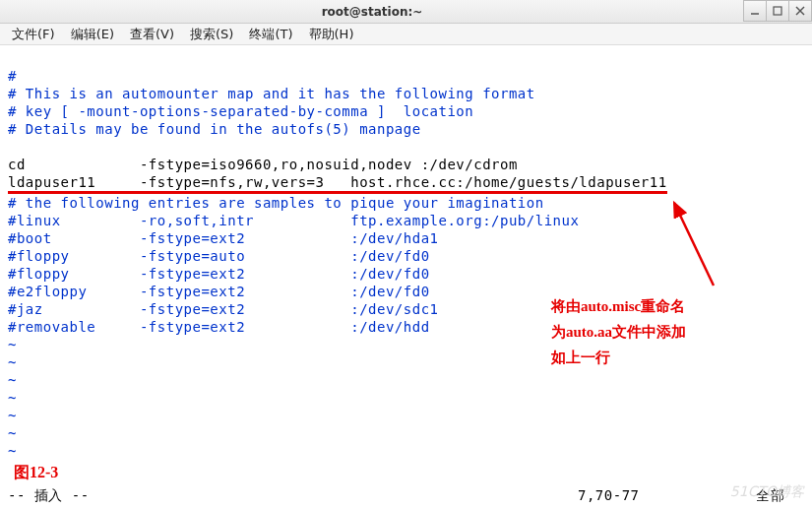  Describe the element at coordinates (755, 11) in the screenshot. I see `minimize-icon` at that location.